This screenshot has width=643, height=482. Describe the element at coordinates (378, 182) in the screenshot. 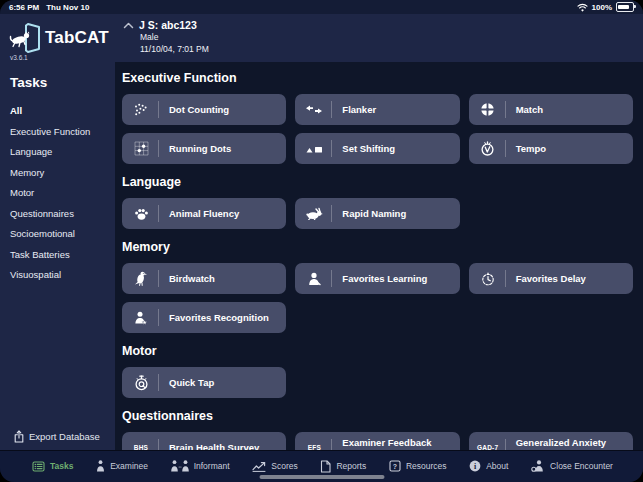

I see `section-title-language: Language` at that location.